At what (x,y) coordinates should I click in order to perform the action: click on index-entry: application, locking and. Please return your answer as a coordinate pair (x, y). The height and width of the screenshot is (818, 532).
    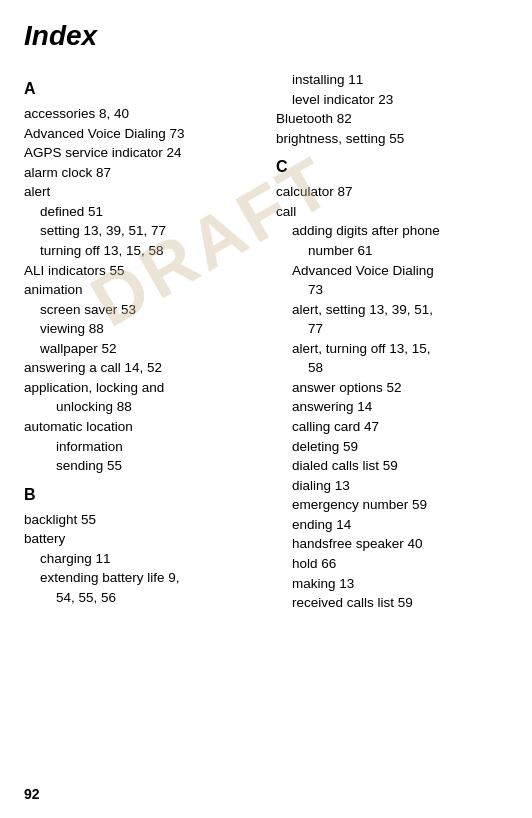
    Looking at the image, I should click on (140, 388).